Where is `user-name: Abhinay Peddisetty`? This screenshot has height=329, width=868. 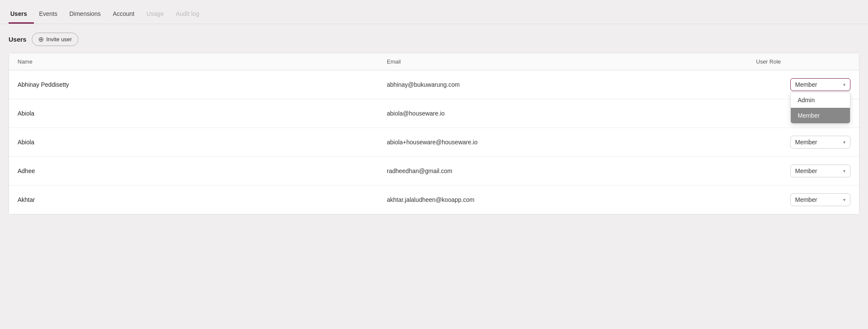
user-name: Abhinay Peddisetty is located at coordinates (202, 85).